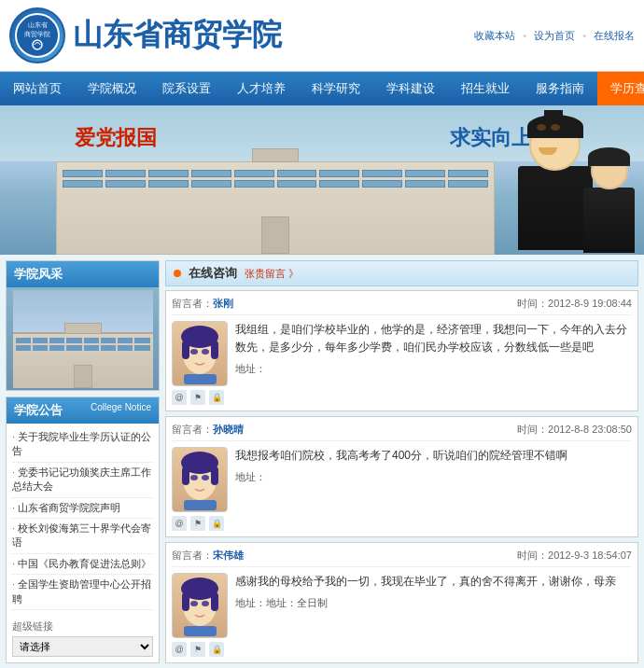 The width and height of the screenshot is (644, 668). I want to click on comment-text-2: 感谢我的母校给予我的一切，我现在毕业了，真的舍不得离开，谢谢你，母亲, so click(433, 582).